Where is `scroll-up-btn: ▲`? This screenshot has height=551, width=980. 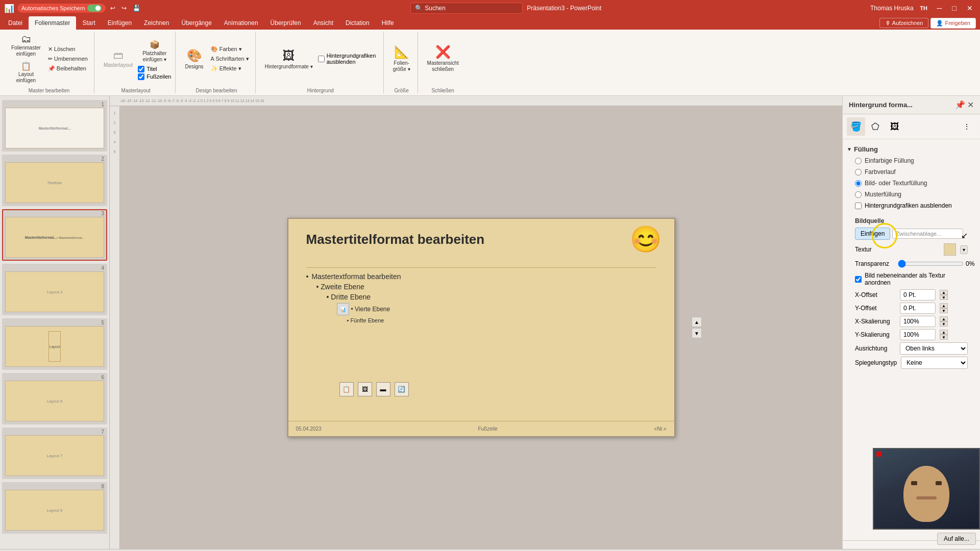
scroll-up-btn: ▲ is located at coordinates (697, 322).